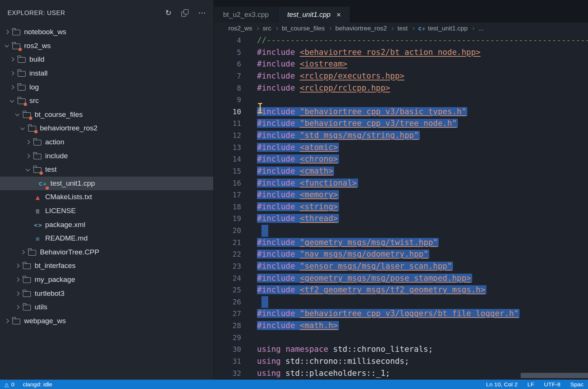 This screenshot has width=588, height=389. What do you see at coordinates (303, 29) in the screenshot?
I see `breadcrumb-item-bt_course_files: bt_course_files` at bounding box center [303, 29].